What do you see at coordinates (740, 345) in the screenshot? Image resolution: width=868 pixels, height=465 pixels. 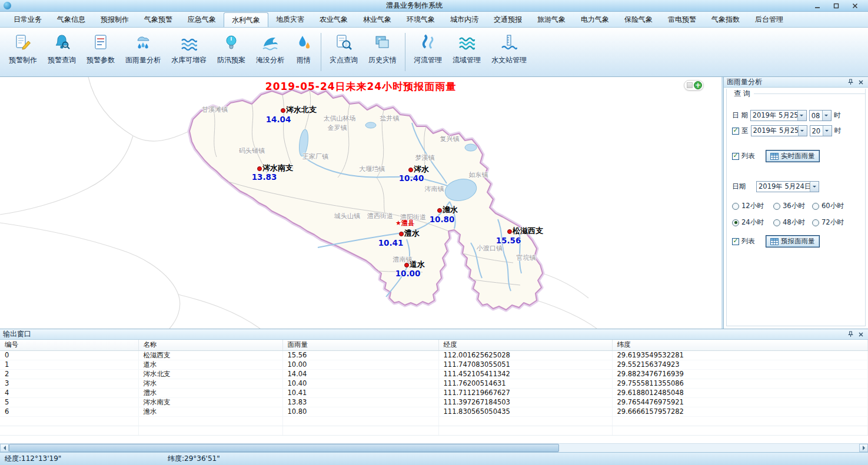 I see `column-header: 纬度` at bounding box center [740, 345].